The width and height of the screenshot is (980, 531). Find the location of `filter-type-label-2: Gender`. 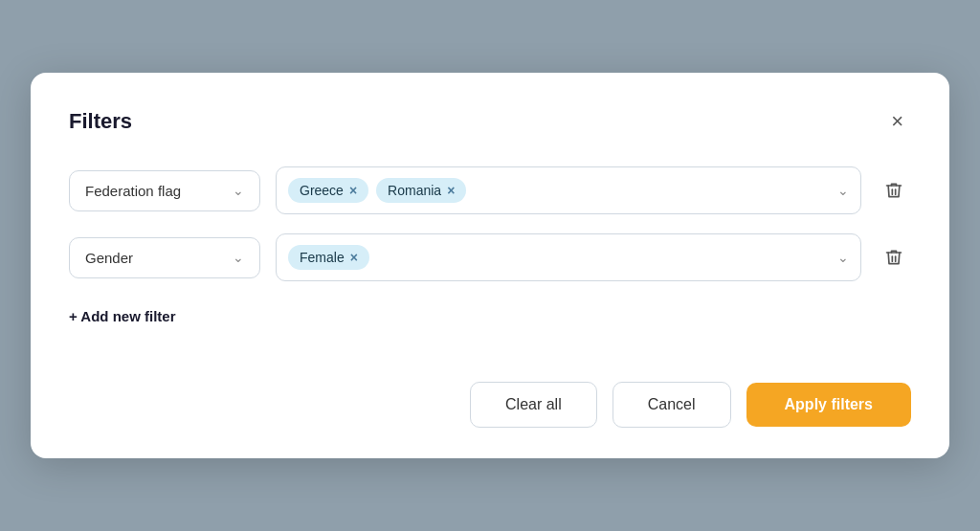

filter-type-label-2: Gender is located at coordinates (109, 258).